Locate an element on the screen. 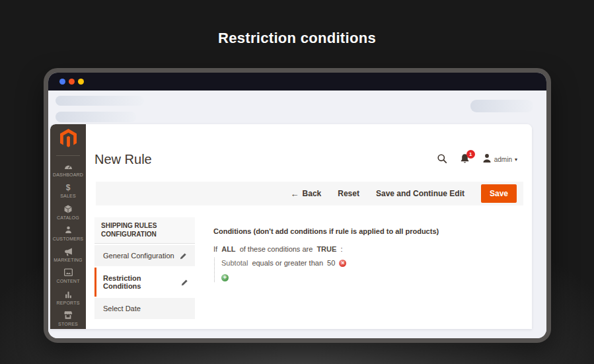 This screenshot has width=594, height=364. sidebar-item-label: REPORTS is located at coordinates (67, 303).